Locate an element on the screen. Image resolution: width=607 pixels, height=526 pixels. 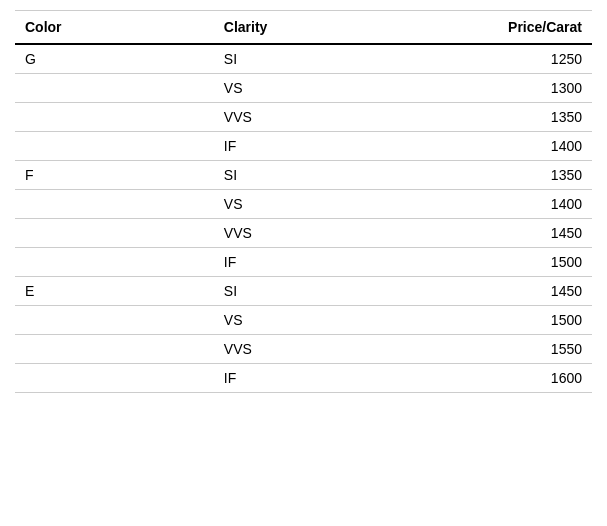
table-row: IF1500 is located at coordinates (304, 262).